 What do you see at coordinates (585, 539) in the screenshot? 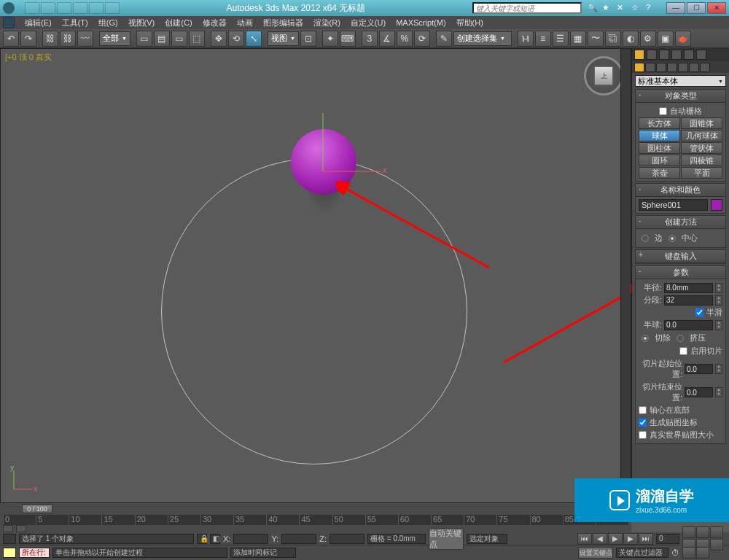
I see `goto-start-icon: ⏮` at bounding box center [585, 539].